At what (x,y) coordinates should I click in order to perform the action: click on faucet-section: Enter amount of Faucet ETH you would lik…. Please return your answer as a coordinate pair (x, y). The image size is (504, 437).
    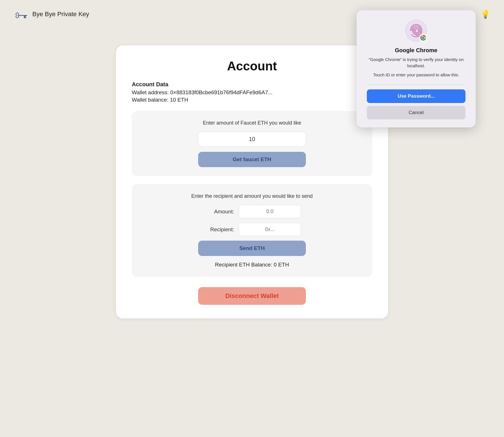
    Looking at the image, I should click on (252, 144).